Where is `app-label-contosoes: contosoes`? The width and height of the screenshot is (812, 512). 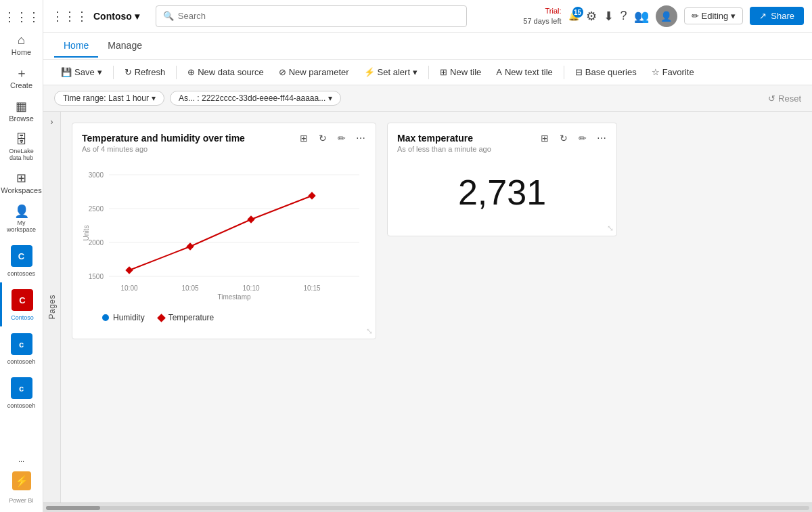 app-label-contosoes: contosoes is located at coordinates (22, 274).